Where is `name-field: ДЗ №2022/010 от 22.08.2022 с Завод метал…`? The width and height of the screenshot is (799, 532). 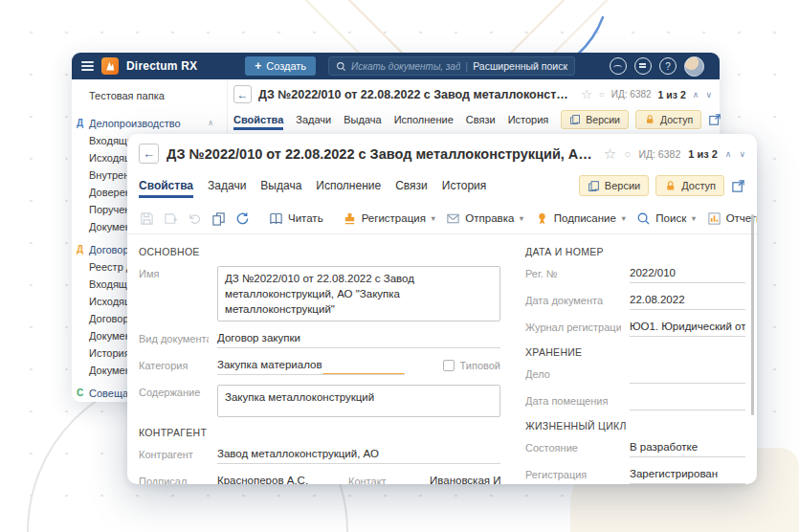 name-field: ДЗ №2022/010 от 22.08.2022 с Завод метал… is located at coordinates (359, 294).